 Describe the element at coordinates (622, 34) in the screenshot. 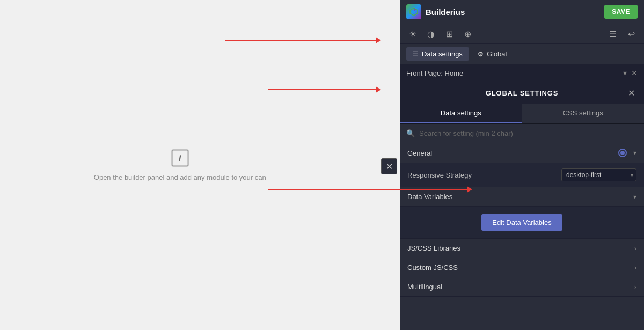

I see `toolbar-right: ☰ ↩` at that location.